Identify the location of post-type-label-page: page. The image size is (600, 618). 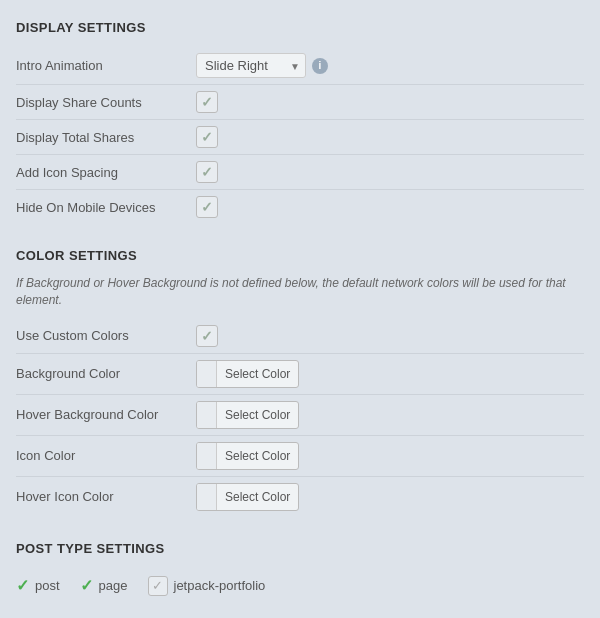
(114, 586).